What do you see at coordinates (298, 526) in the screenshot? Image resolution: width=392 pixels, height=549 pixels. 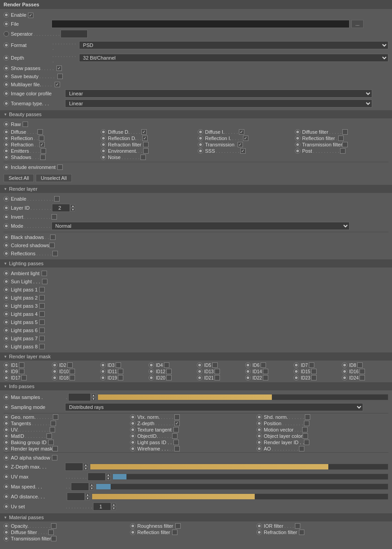 I see `mat-ior-filter-checkbox` at bounding box center [298, 526].